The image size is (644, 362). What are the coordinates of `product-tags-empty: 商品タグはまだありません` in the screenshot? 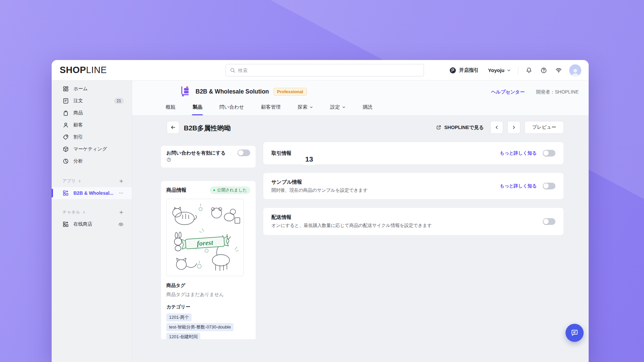 It's located at (208, 295).